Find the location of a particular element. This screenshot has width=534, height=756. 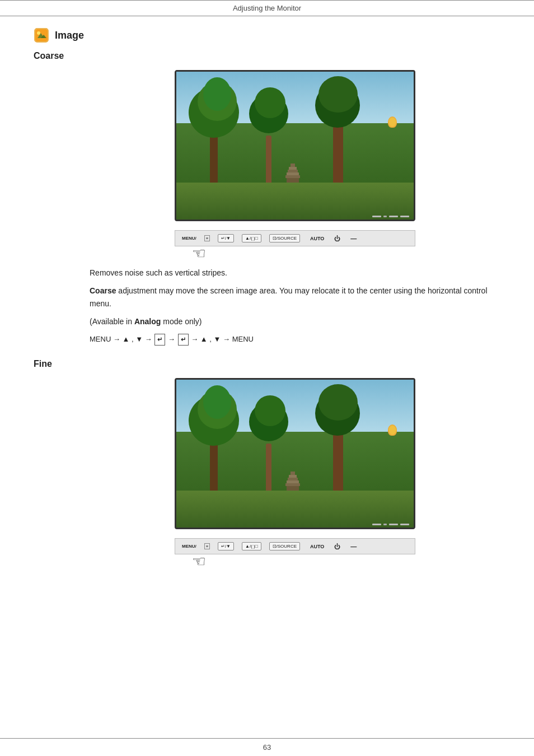

fine-menu-label: MENU/ is located at coordinates (189, 547).